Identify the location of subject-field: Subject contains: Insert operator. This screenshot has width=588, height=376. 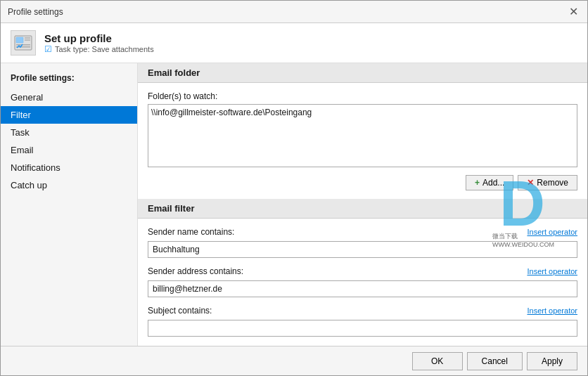
(363, 321).